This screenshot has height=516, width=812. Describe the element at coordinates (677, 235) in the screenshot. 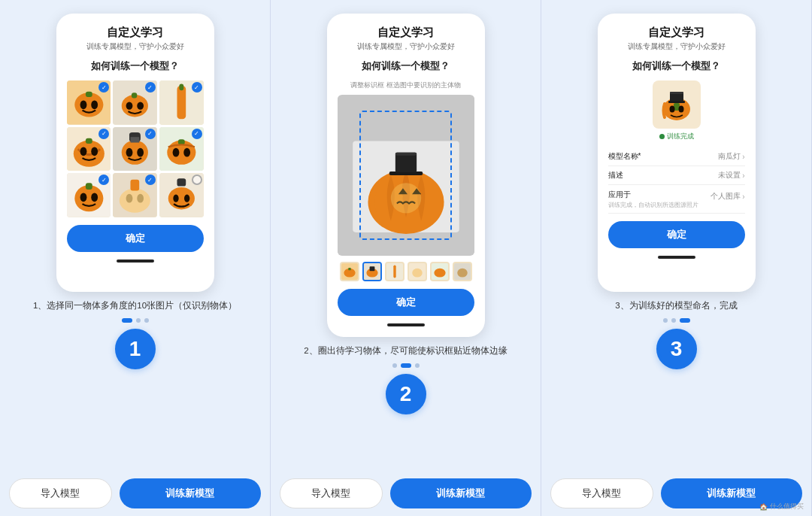

I see `confirm-btn-3: 确定` at that location.